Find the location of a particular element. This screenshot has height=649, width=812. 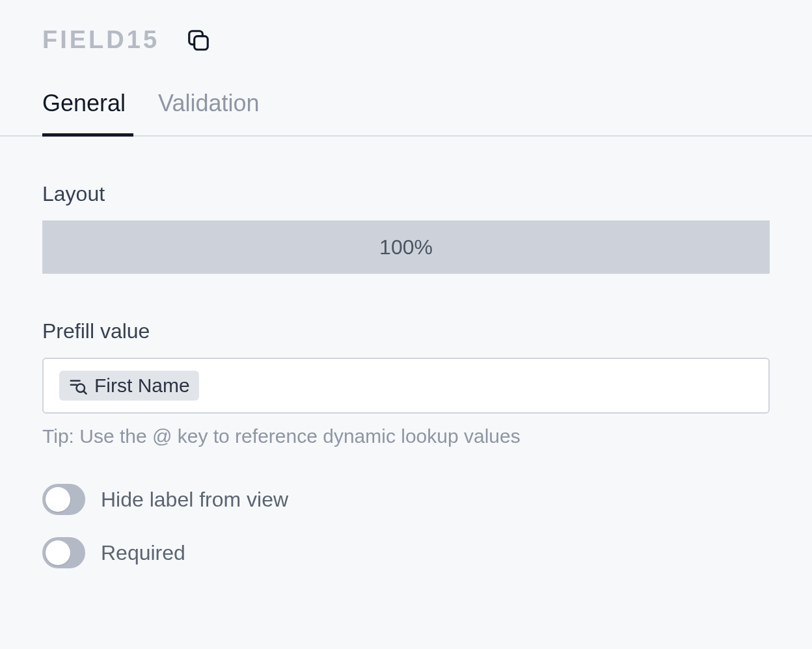

required-toggle is located at coordinates (64, 553).